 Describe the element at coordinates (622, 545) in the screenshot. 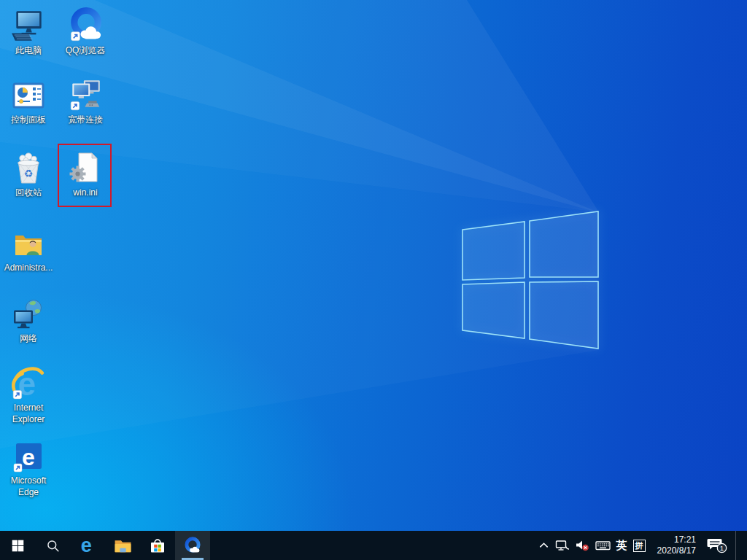

I see `ime-language-indicator: 英` at that location.